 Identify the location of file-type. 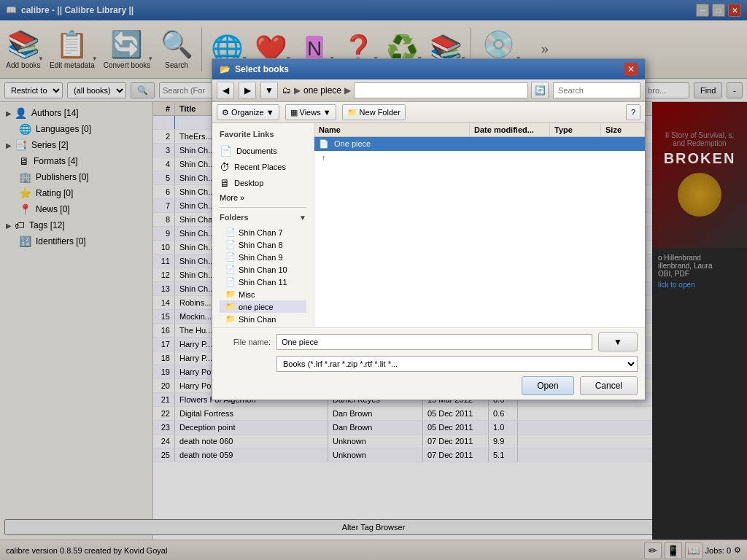
(576, 144).